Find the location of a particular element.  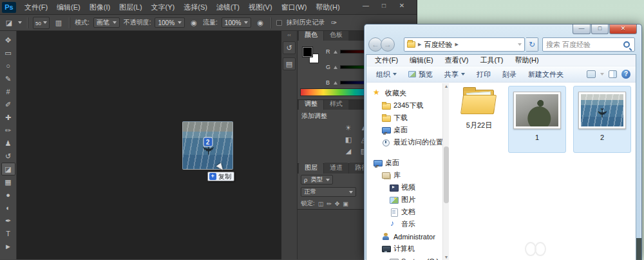

lock-all-icon: ▣ is located at coordinates (345, 204).